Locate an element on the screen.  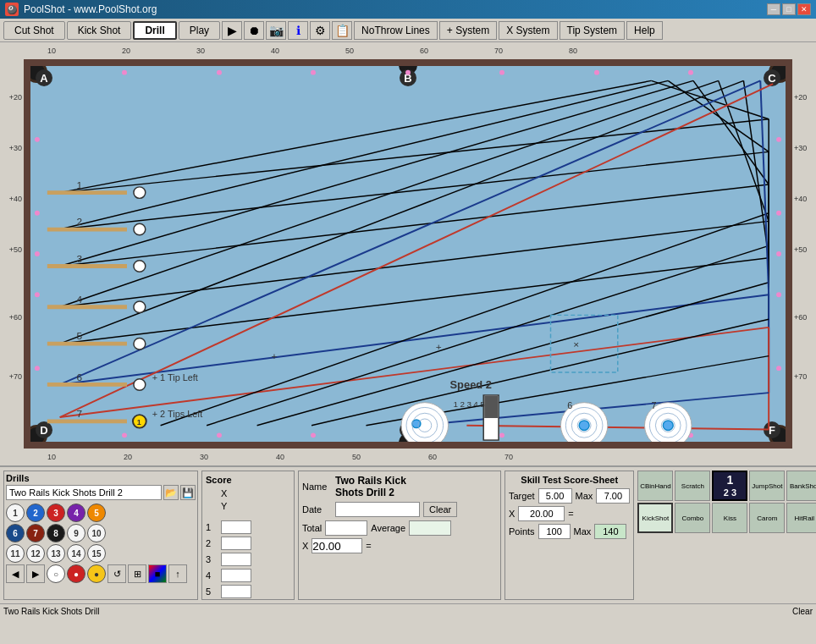
x-system-button: X System is located at coordinates (528, 30).